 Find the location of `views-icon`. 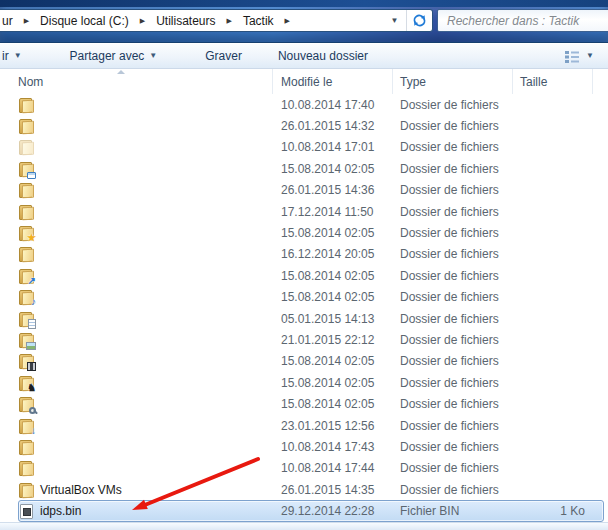

views-icon is located at coordinates (572, 56).